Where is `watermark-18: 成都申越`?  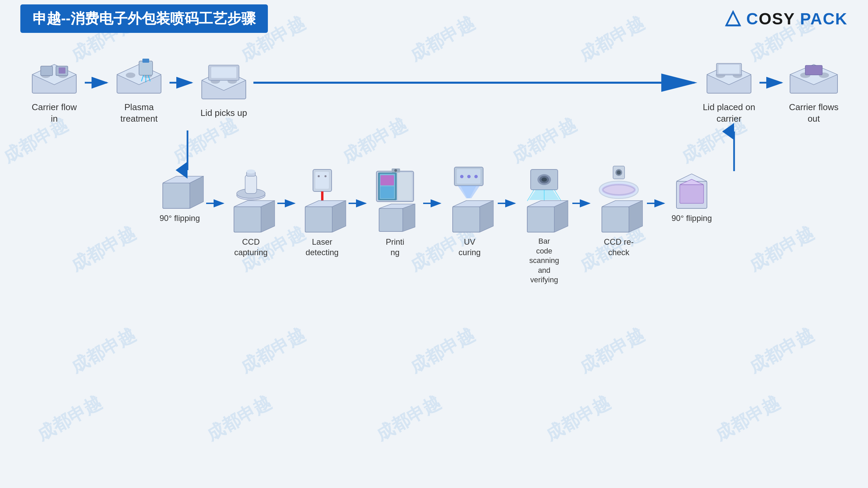 watermark-18: 成都申越 is located at coordinates (442, 351).